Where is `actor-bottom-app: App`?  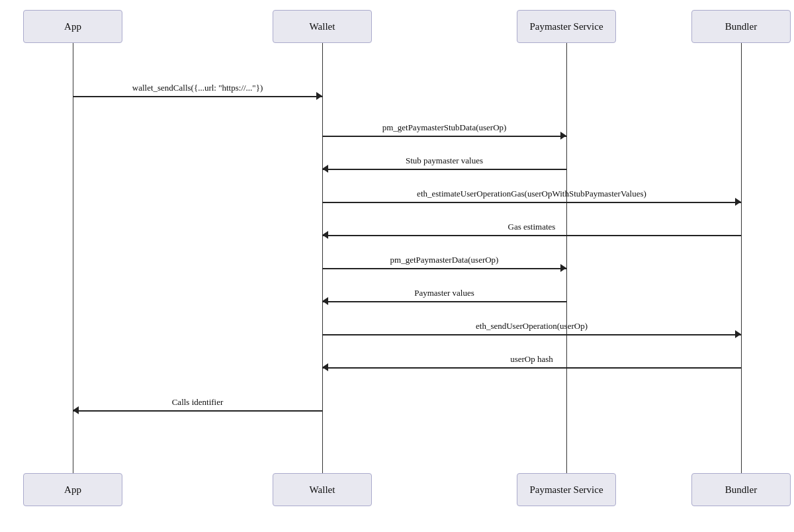 actor-bottom-app: App is located at coordinates (73, 490).